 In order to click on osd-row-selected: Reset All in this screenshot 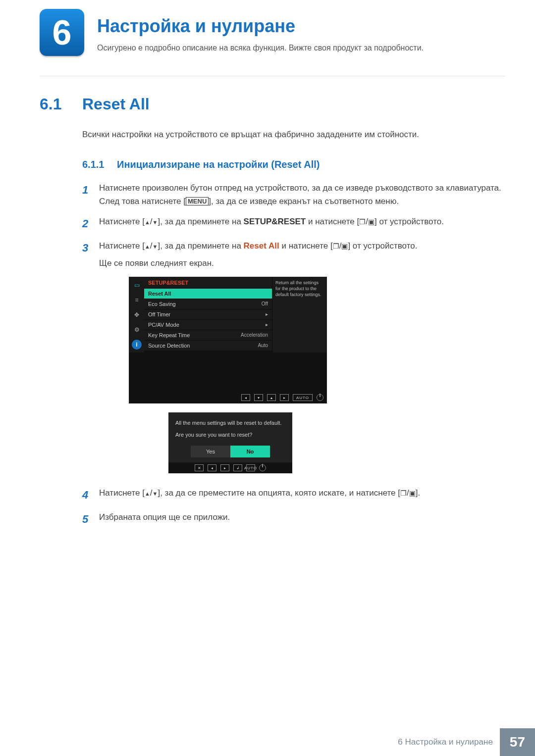, I will do `click(208, 293)`.